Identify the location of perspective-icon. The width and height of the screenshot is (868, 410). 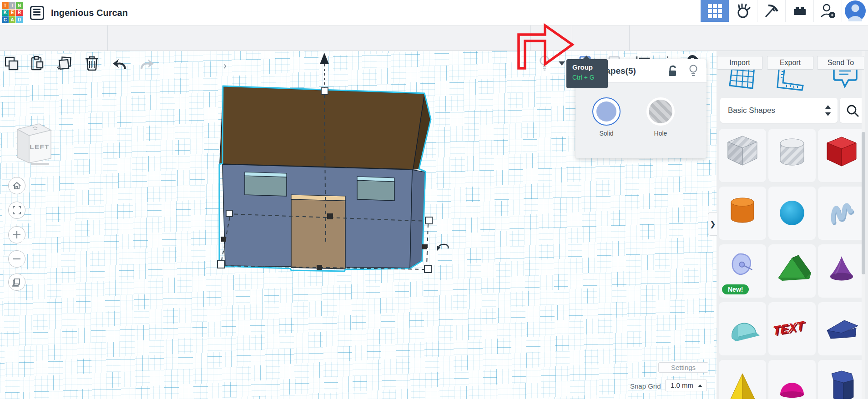
(17, 282).